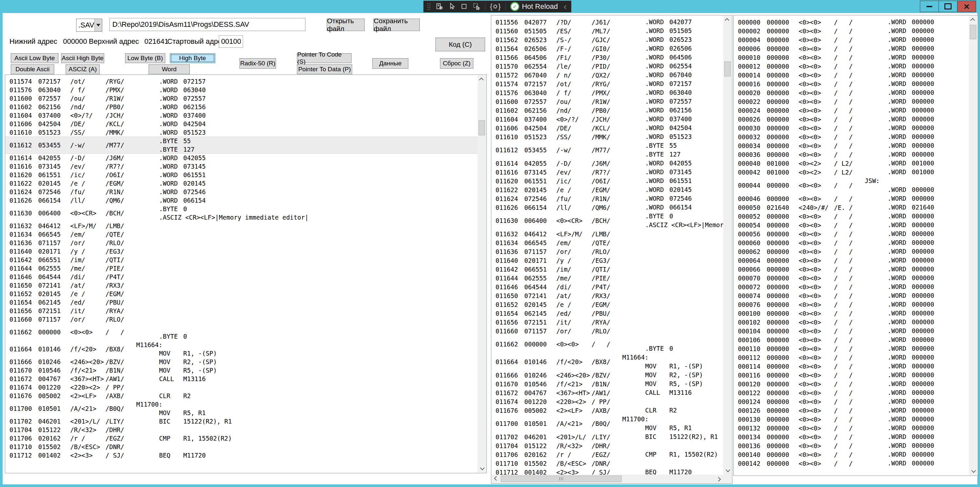 Image resolution: width=980 pixels, height=487 pixels. Describe the element at coordinates (851, 401) in the screenshot. I see `listing-row: 000124000000<0><0>/ /.WORD000000` at that location.